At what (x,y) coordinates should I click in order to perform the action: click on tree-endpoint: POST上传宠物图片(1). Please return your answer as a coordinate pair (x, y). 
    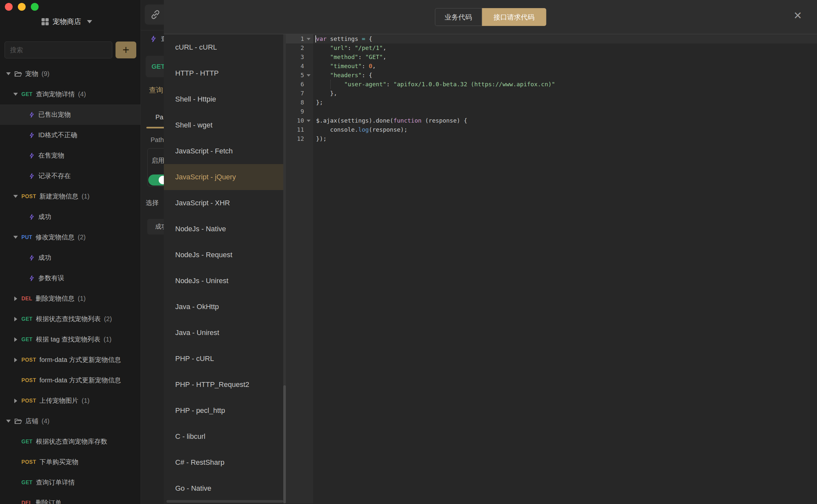
    Looking at the image, I should click on (70, 401).